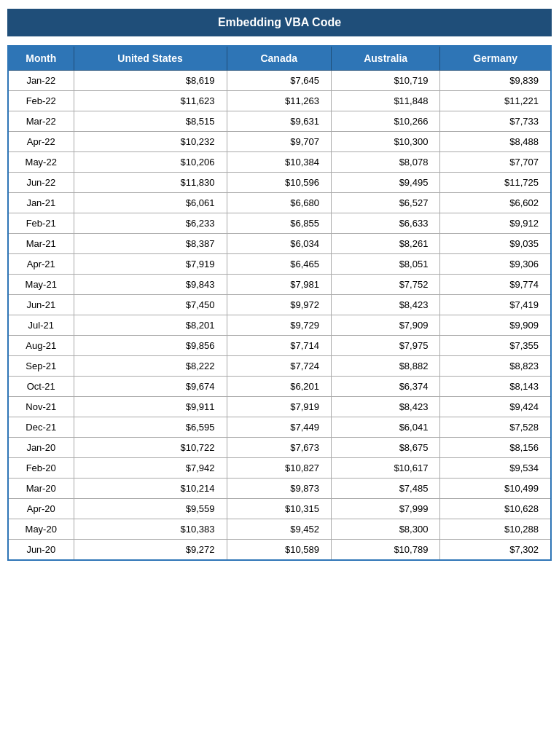  What do you see at coordinates (280, 305) in the screenshot?
I see `table-row: Jun-21$7,450$9,972$8,423$7,419` at bounding box center [280, 305].